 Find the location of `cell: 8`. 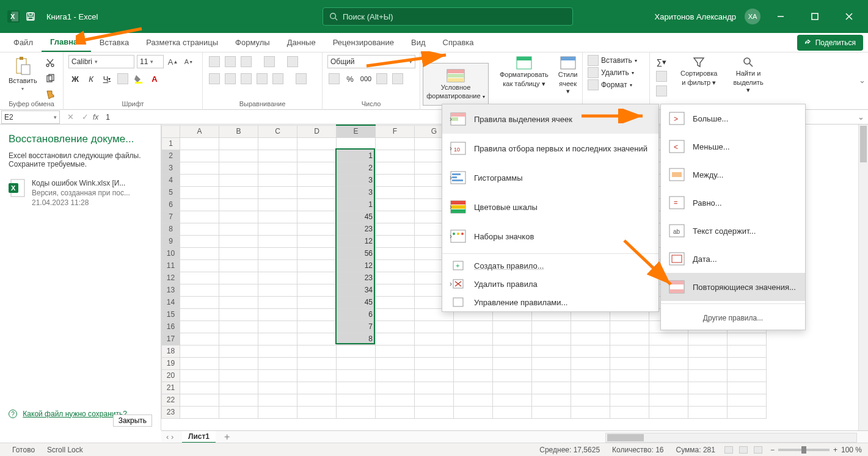

cell: 8 is located at coordinates (356, 339).